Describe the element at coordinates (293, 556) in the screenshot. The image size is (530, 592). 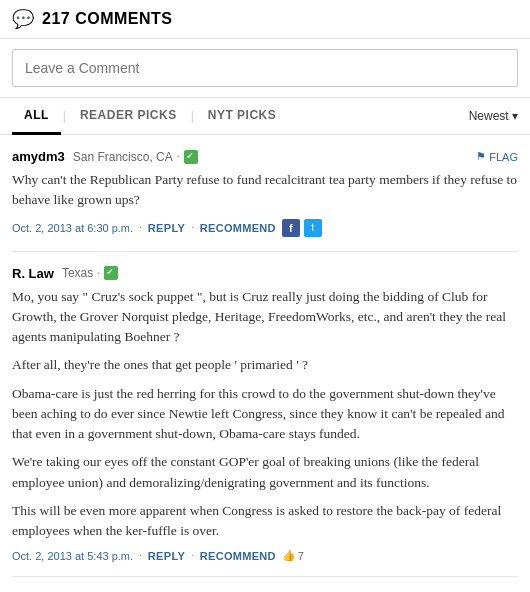
I see `recommend-count-2: 👍 7` at that location.